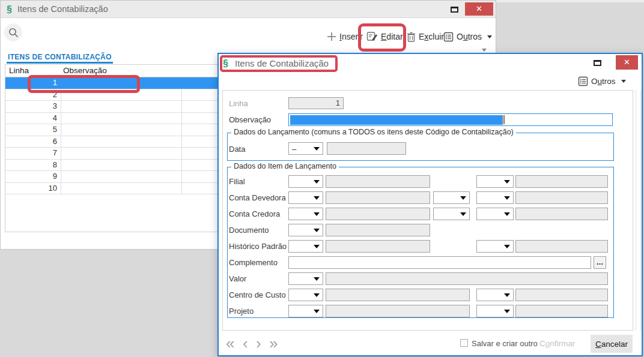 This screenshot has height=357, width=644. Describe the element at coordinates (34, 119) in the screenshot. I see `cell-linha: 4` at that location.